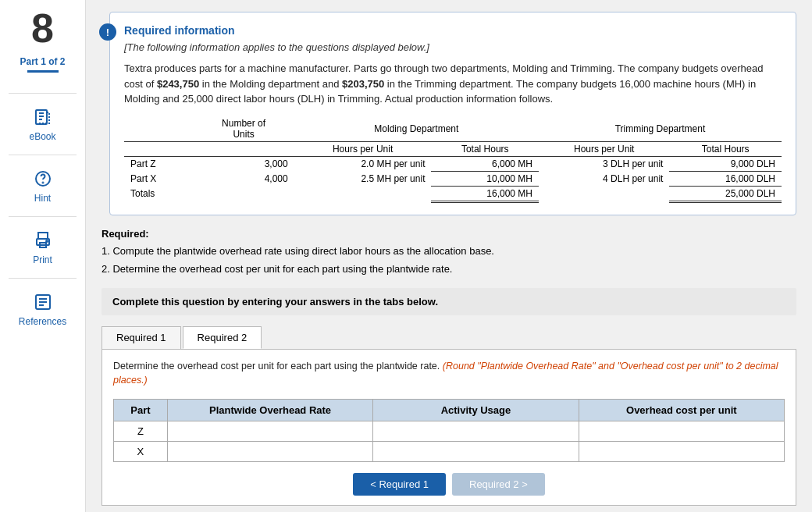  Describe the element at coordinates (270, 452) in the screenshot. I see `part-x-rate-cell` at that location.